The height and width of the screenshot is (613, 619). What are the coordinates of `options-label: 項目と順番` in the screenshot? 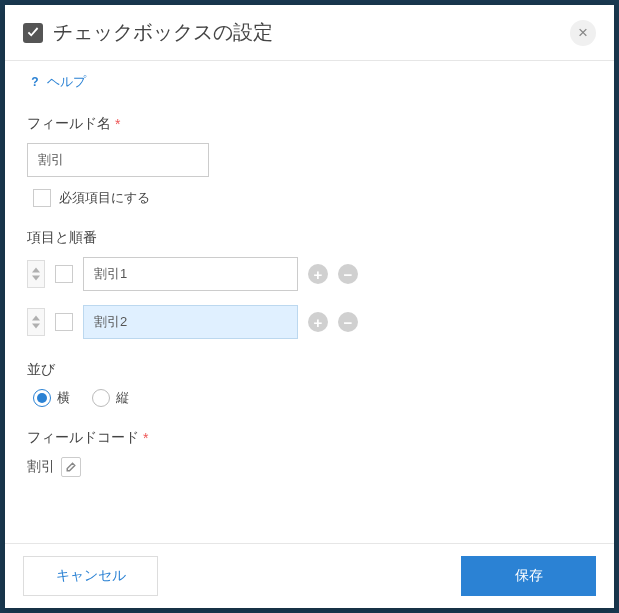 It's located at (310, 238).